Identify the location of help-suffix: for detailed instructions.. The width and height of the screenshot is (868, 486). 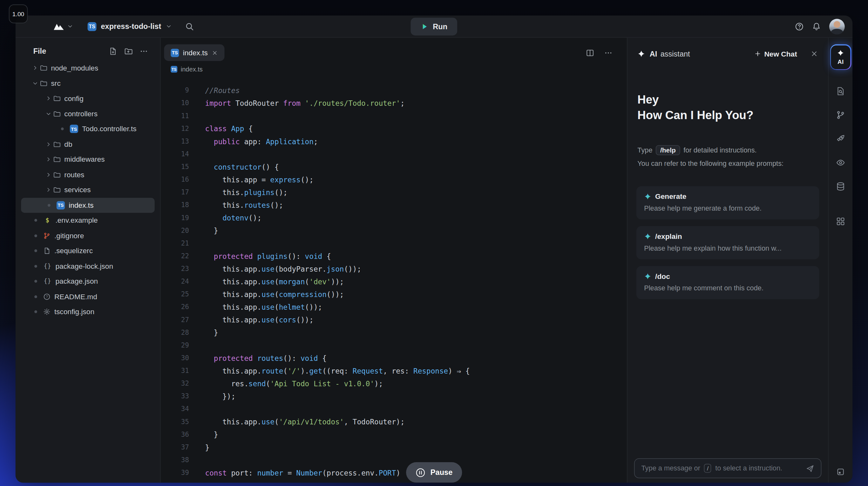
(720, 150).